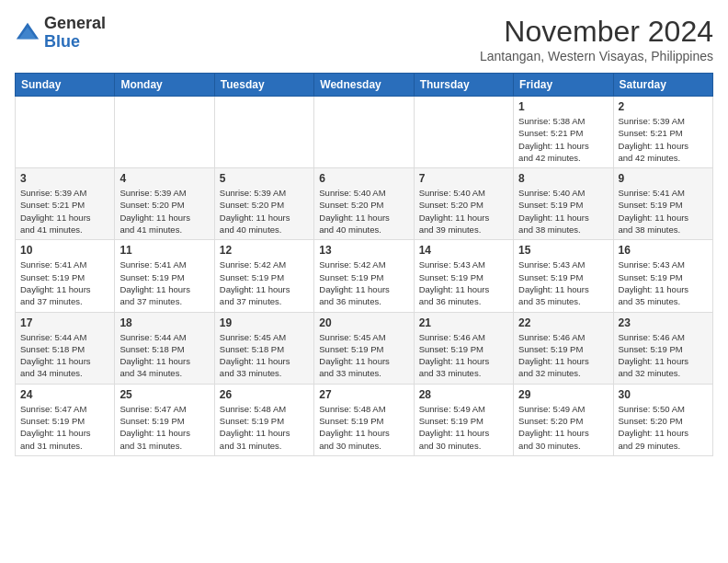 This screenshot has height=563, width=728. What do you see at coordinates (264, 276) in the screenshot?
I see `calendar-cell: 12Sunrise: 5:42 AM Sunset: 5:19 PM Dayli…` at bounding box center [264, 276].